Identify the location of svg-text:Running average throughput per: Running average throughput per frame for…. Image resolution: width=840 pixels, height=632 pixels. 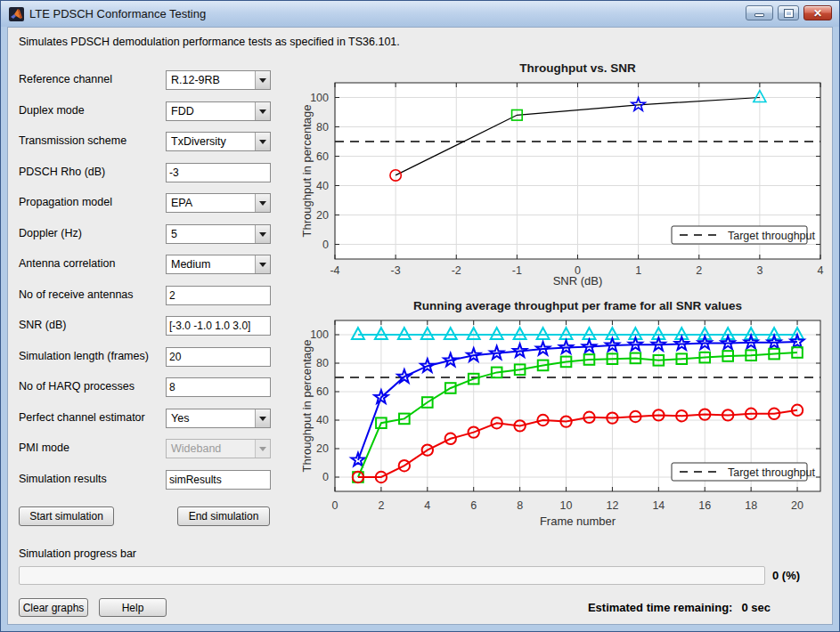
(577, 306).